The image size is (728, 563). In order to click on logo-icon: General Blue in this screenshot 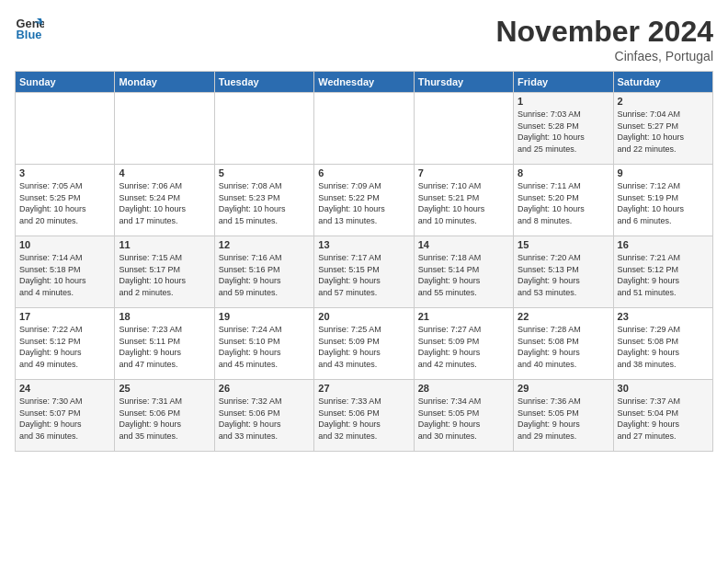, I will do `click(29, 29)`.